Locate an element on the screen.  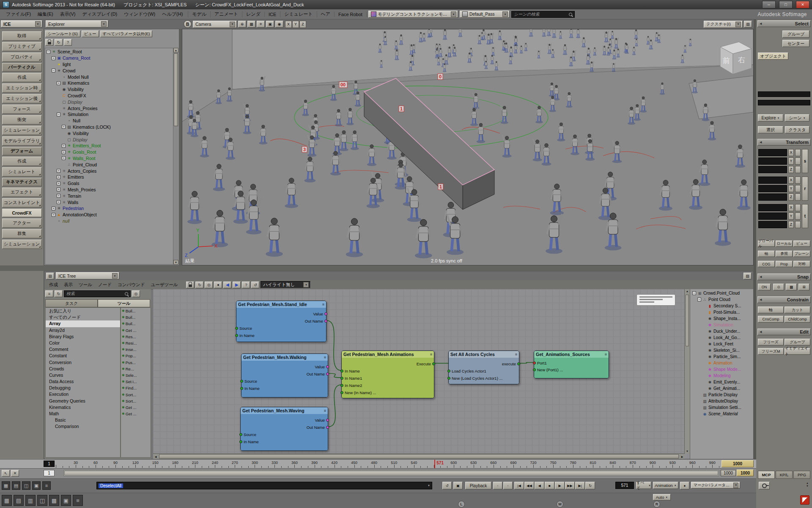
ice-menu-1: 表示 is located at coordinates (69, 285).